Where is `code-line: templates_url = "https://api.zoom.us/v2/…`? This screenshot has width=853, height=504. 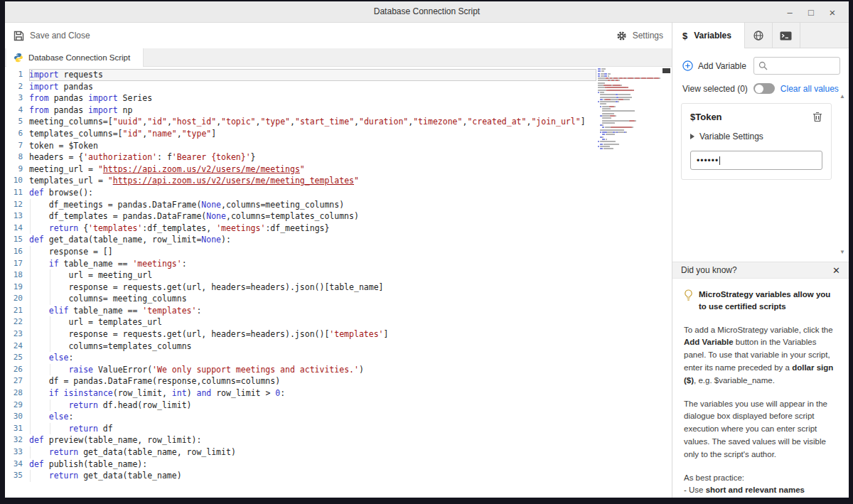 code-line: templates_url = "https://api.zoom.us/v2/… is located at coordinates (313, 181).